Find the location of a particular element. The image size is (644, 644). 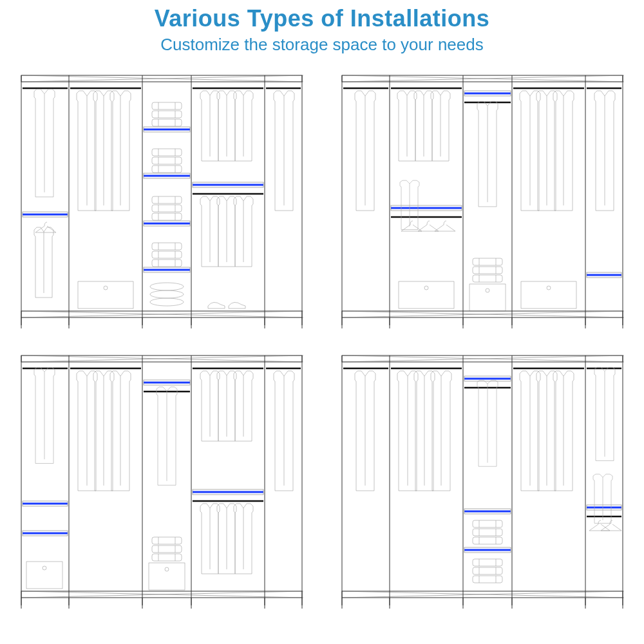

header: Various Types of Installations Customize… is located at coordinates (322, 27).